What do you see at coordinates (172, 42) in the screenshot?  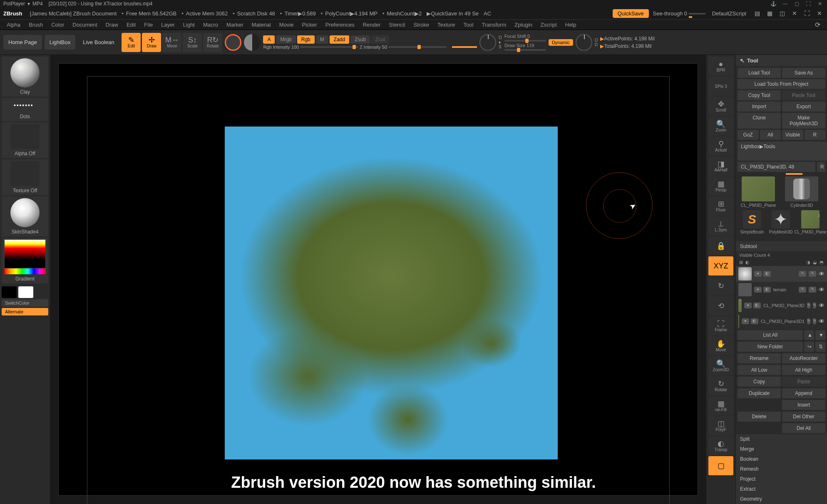 I see `move-tool-button: M↔Move` at bounding box center [172, 42].